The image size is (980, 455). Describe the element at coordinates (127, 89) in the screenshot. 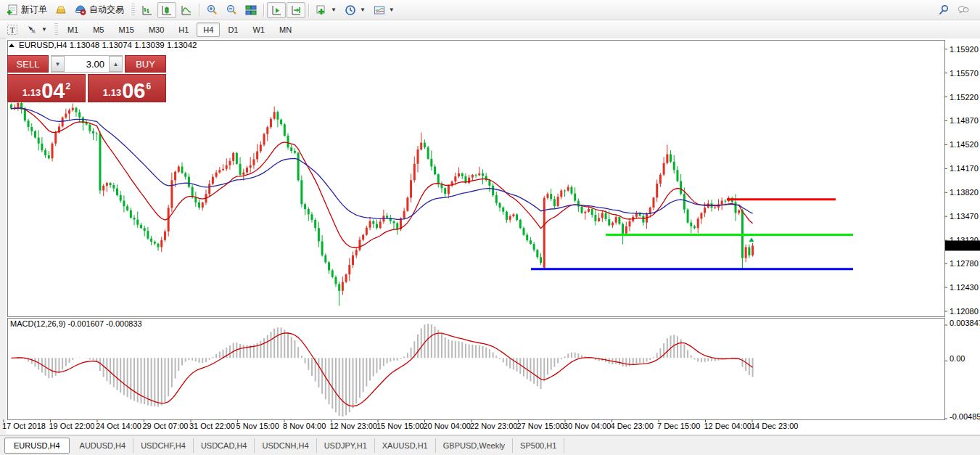

I see `buy-price-tile: 1.13066` at that location.